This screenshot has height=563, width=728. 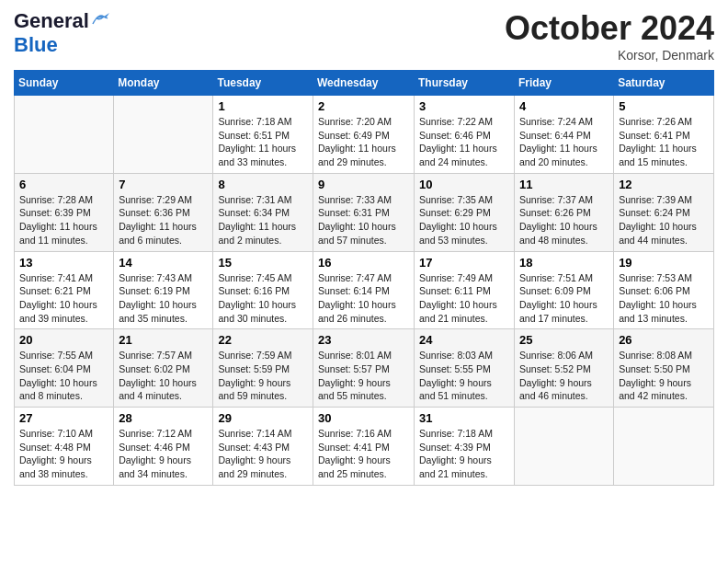 What do you see at coordinates (664, 375) in the screenshot?
I see `day-info: Sunrise: 8:08 AM Sunset: 5:50 PM Dayligh…` at bounding box center [664, 375].